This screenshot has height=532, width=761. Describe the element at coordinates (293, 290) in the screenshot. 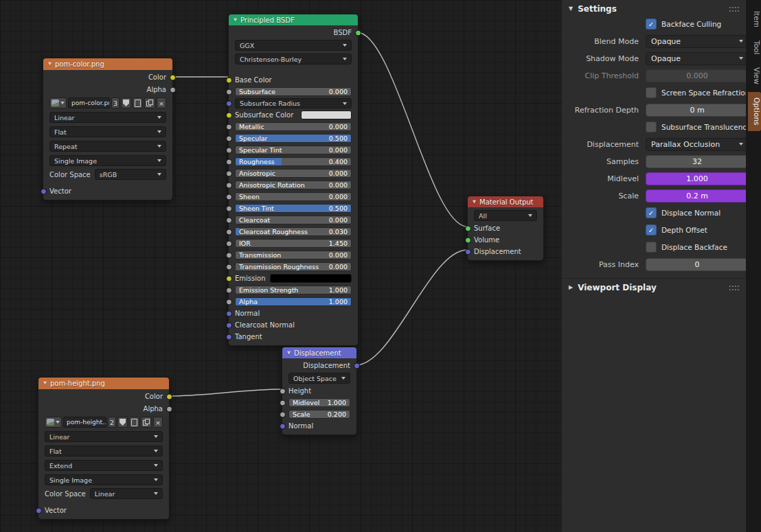

I see `emission-strength-slider: Emission Strength 1.000` at that location.